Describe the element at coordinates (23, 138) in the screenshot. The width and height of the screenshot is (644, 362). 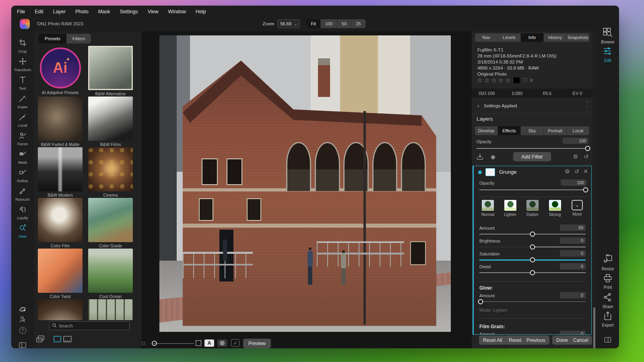
I see `tool-faces: Faces` at that location.